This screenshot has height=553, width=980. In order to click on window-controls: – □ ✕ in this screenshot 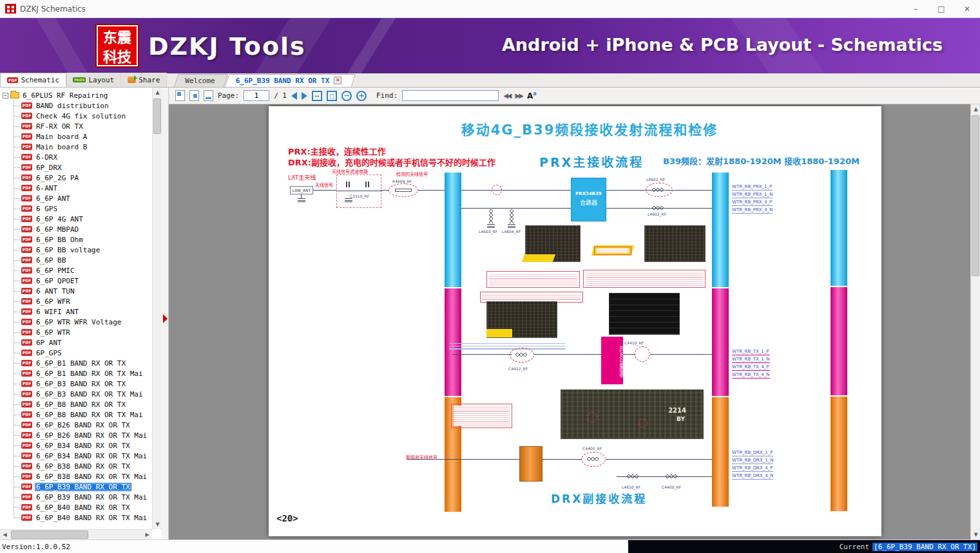, I will do `click(941, 9)`.